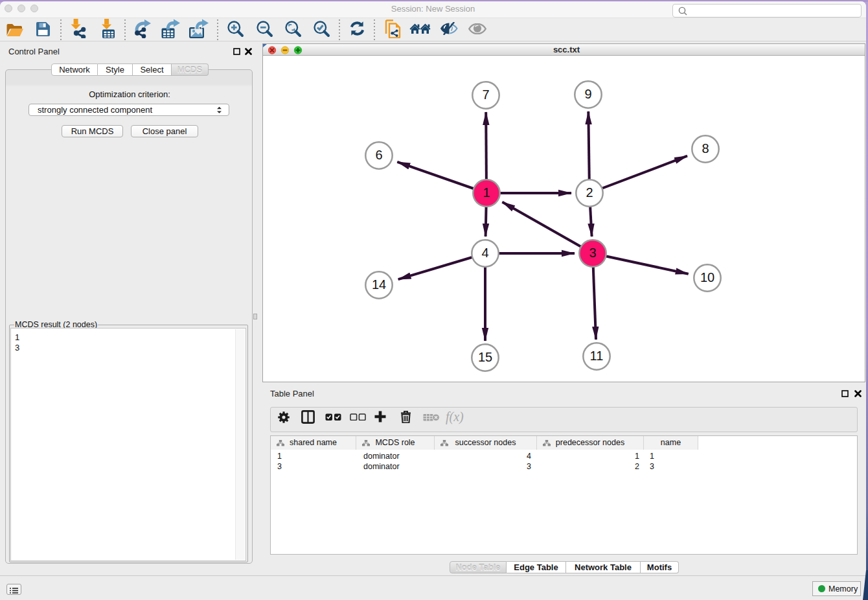  What do you see at coordinates (588, 94) in the screenshot?
I see `svg-text: 9` at bounding box center [588, 94].